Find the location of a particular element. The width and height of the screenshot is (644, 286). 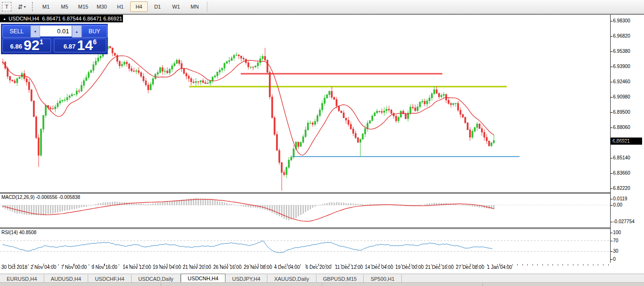

separator-main-macd is located at coordinates (305, 192).